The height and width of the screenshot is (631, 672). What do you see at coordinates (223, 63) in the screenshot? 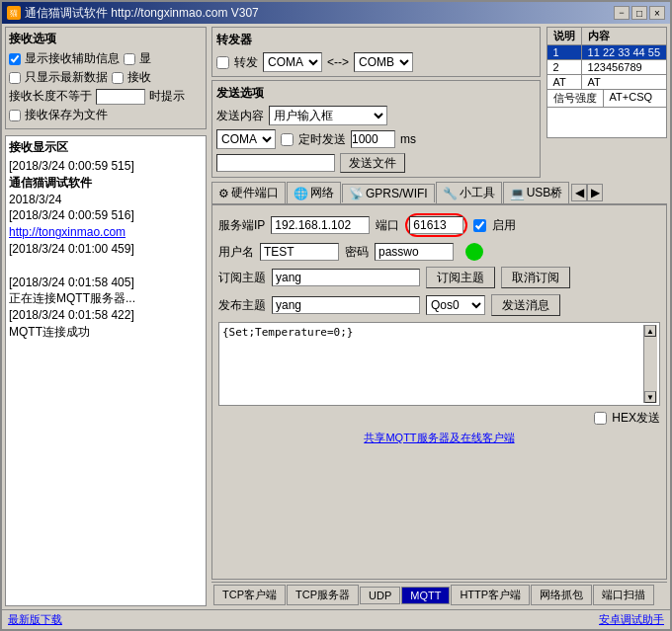
I see `forward-checkbox` at bounding box center [223, 63].